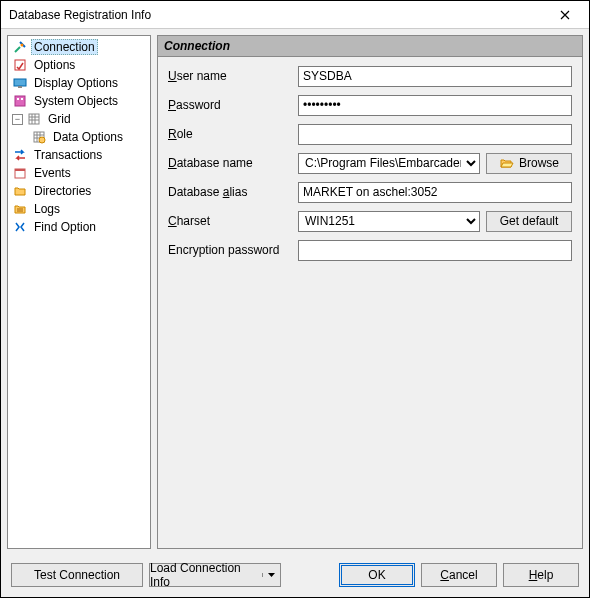  Describe the element at coordinates (79, 209) in the screenshot. I see `tree-item-logs: Logs` at that location.